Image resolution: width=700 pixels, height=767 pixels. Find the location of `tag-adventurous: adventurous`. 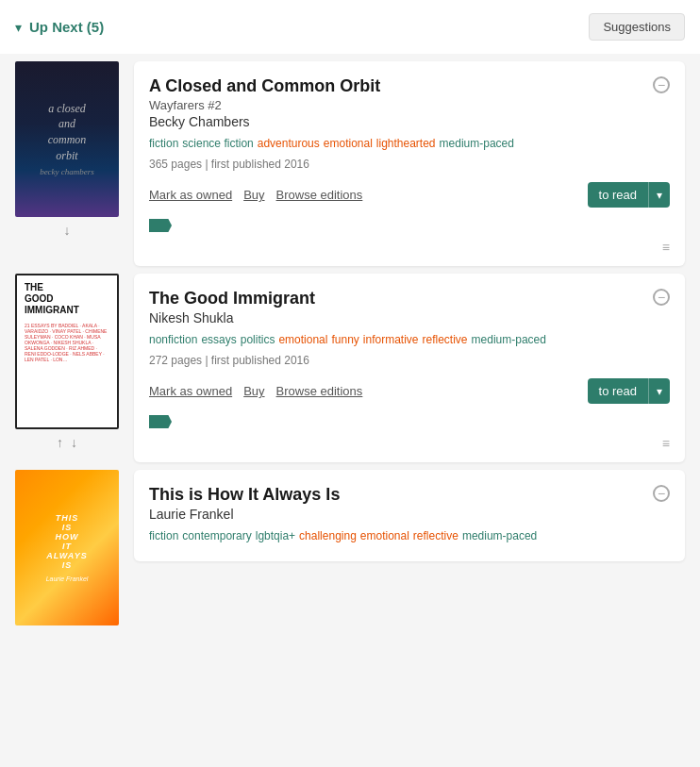

tag-adventurous: adventurous is located at coordinates (289, 143).